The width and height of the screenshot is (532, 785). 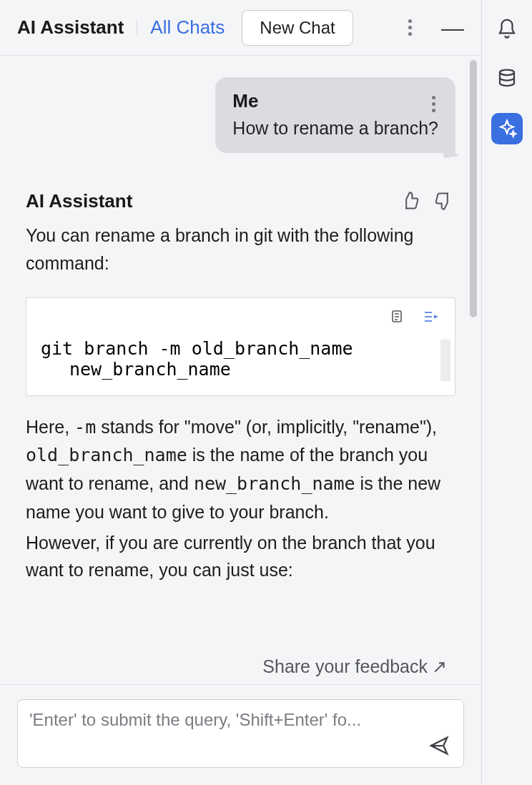 I want to click on code-block: git branch -m old_branch_name new_branch…, so click(x=240, y=347).